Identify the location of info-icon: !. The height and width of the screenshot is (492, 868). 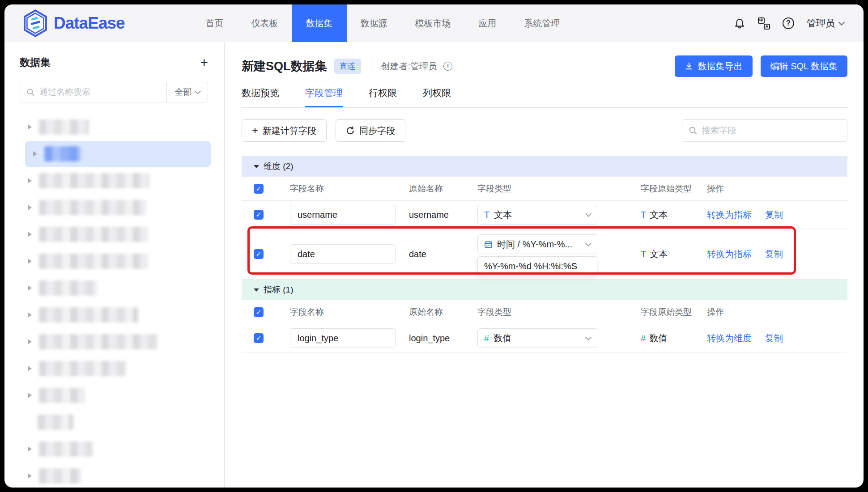
(448, 66).